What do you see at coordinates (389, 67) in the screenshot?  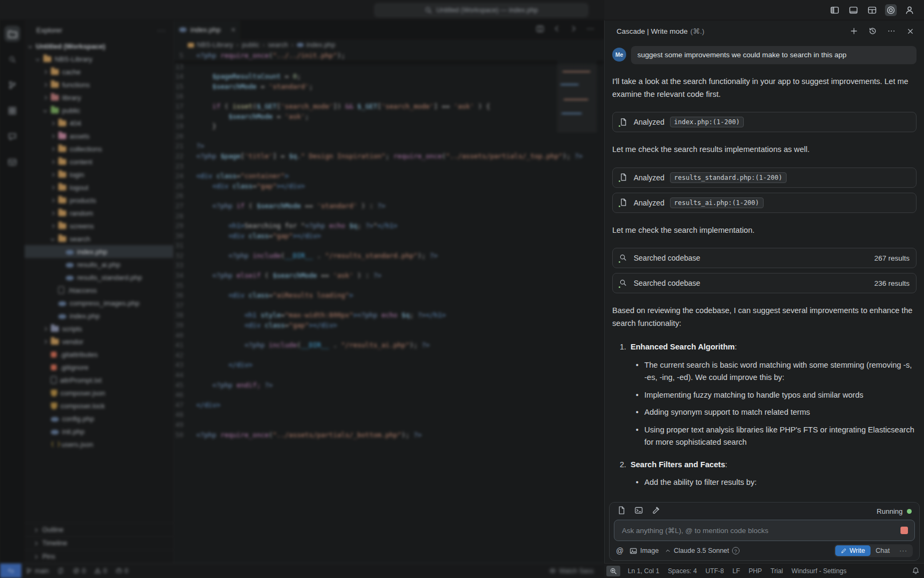 I see `code-line: 13` at bounding box center [389, 67].